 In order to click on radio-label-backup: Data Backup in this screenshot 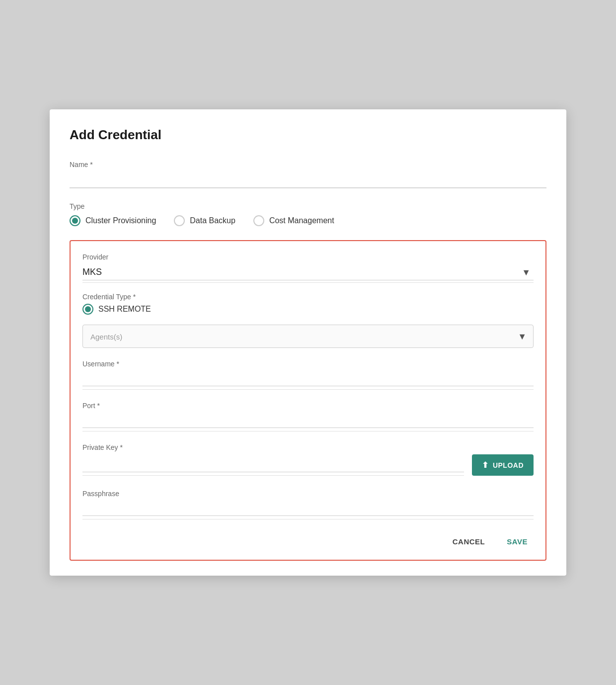, I will do `click(213, 221)`.